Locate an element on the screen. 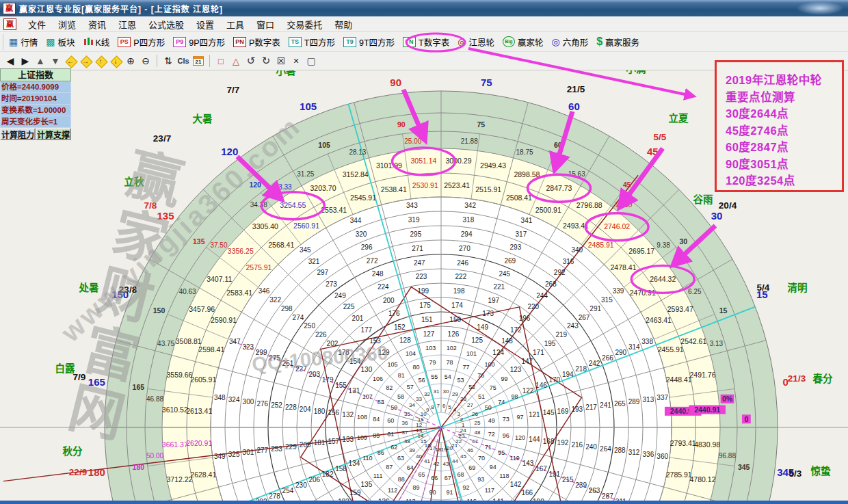  degree-ring-label: 90 is located at coordinates (401, 124).